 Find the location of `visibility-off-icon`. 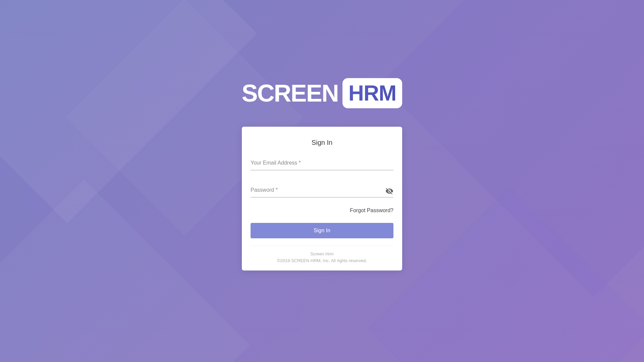

visibility-off-icon is located at coordinates (389, 192).